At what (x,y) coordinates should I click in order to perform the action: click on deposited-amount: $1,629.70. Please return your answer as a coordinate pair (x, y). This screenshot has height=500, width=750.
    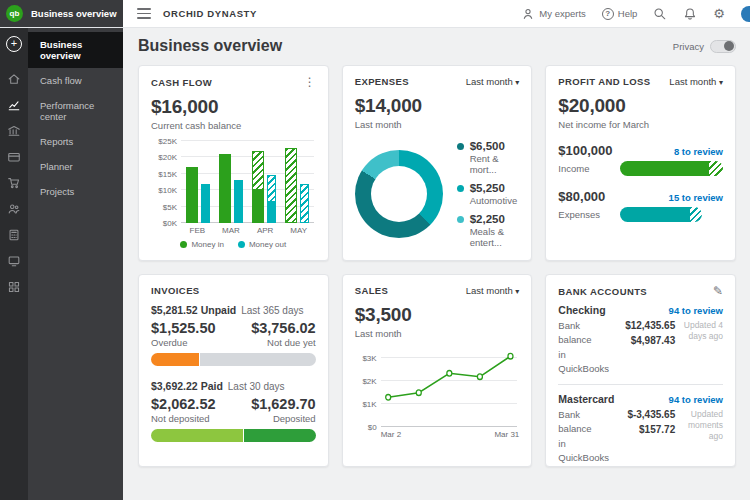
    Looking at the image, I should click on (284, 404).